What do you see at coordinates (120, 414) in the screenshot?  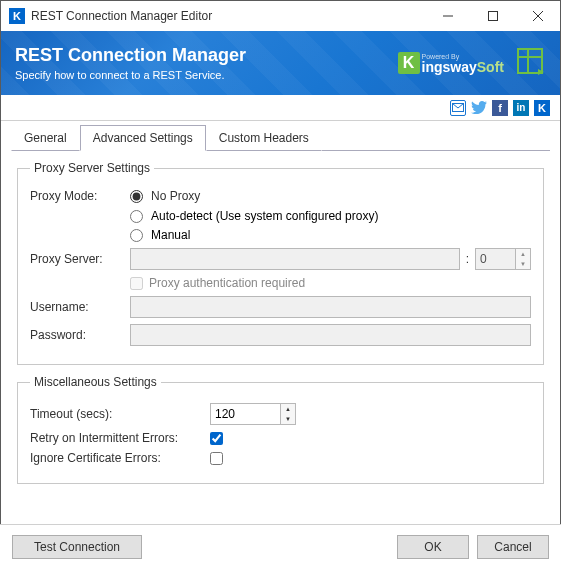 I see `timeout-label: Timeout (secs):` at bounding box center [120, 414].